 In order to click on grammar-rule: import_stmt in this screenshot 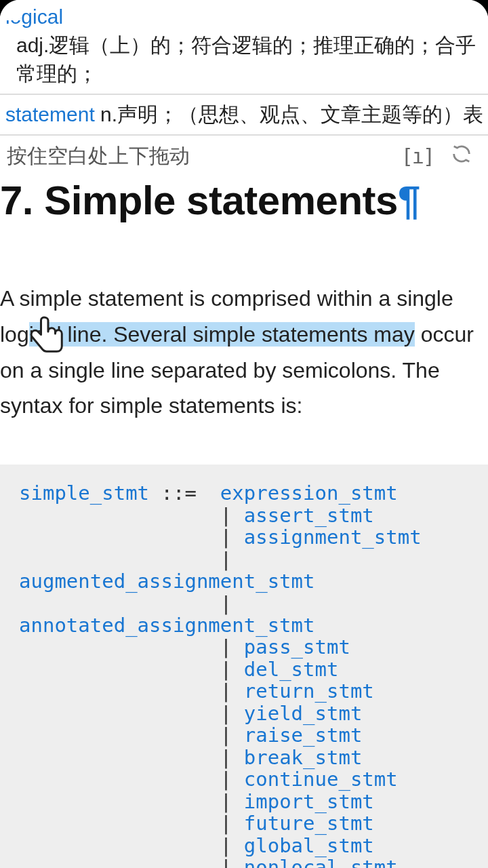, I will do `click(309, 802)`.